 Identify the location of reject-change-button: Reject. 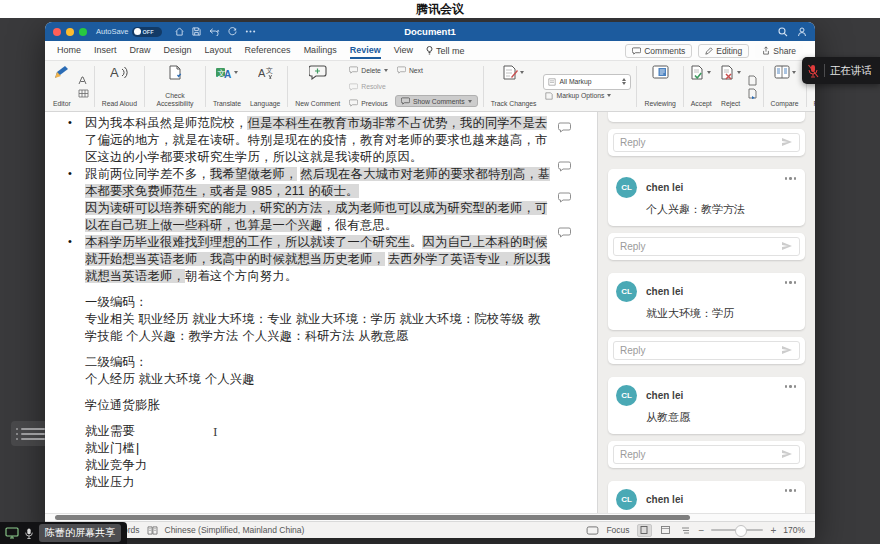
(731, 86).